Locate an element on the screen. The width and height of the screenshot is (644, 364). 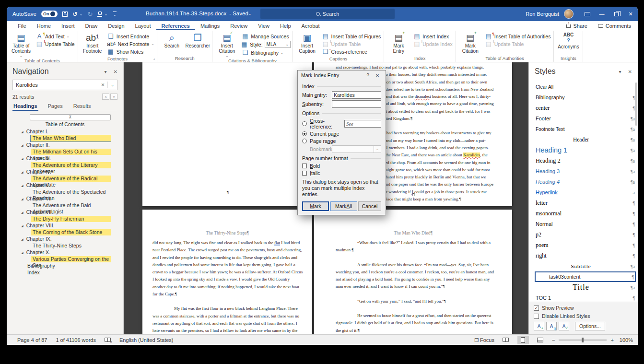
nav-tab-headings: Headings is located at coordinates (25, 106).